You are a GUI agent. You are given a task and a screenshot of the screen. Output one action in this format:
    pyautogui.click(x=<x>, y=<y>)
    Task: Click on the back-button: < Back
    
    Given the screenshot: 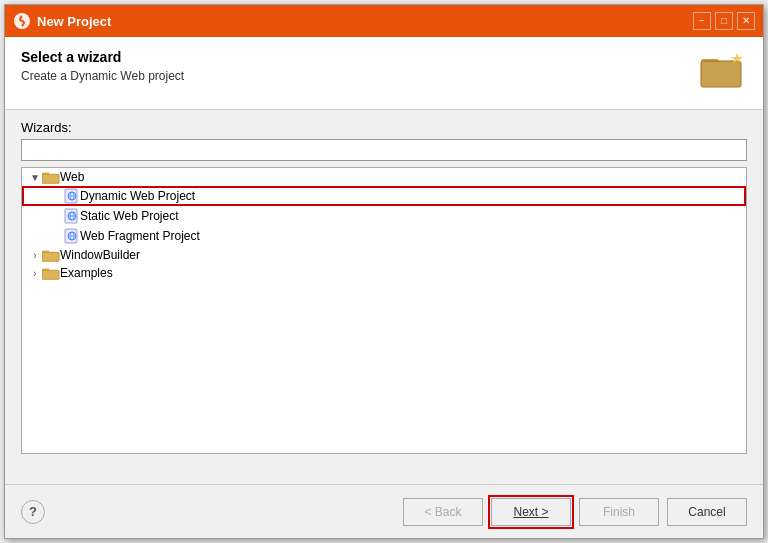 What is the action you would take?
    pyautogui.click(x=443, y=512)
    